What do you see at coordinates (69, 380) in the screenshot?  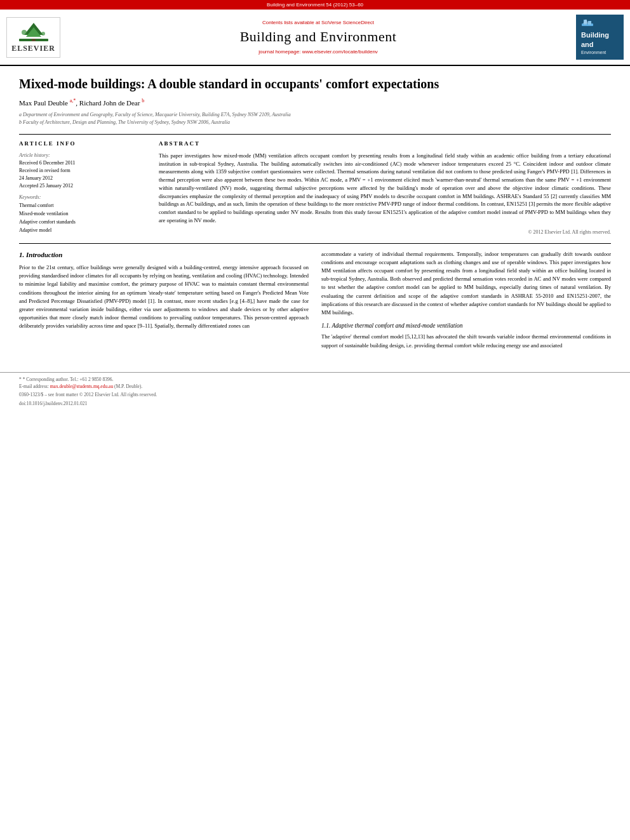 I see `corresponding-text: * Corresponding author. Tel.: +61 2 9850…` at bounding box center [69, 380].